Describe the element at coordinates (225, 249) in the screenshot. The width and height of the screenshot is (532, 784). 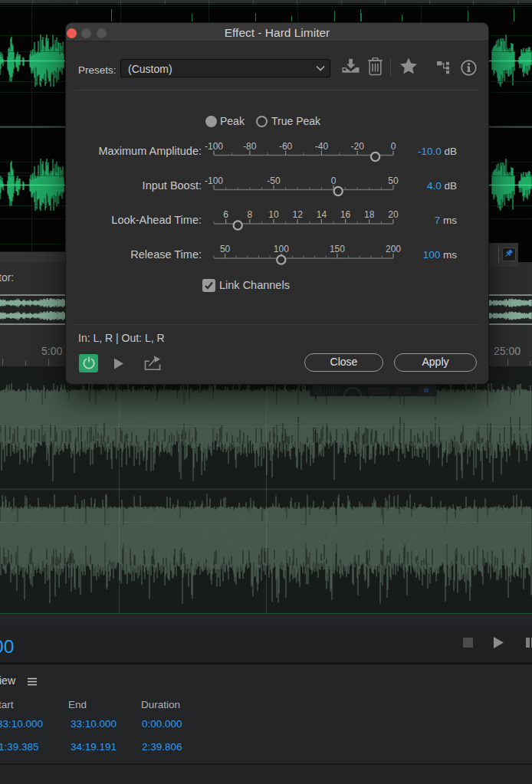
I see `svg-text: 50` at that location.